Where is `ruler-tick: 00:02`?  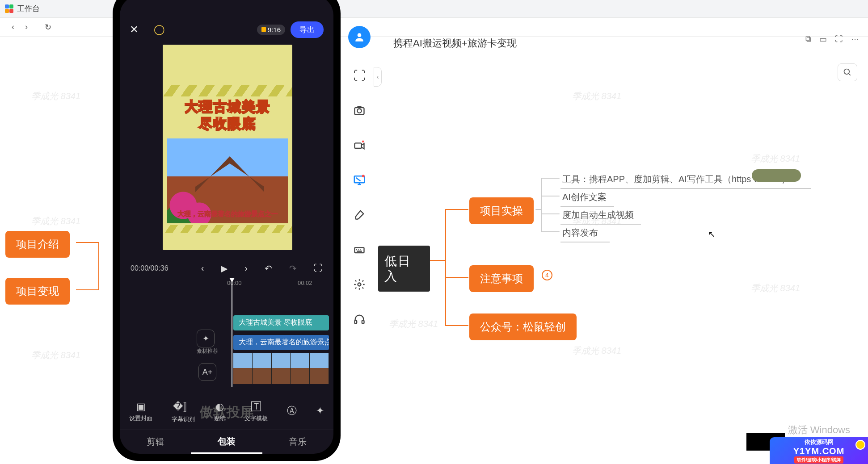 ruler-tick: 00:02 is located at coordinates (305, 283).